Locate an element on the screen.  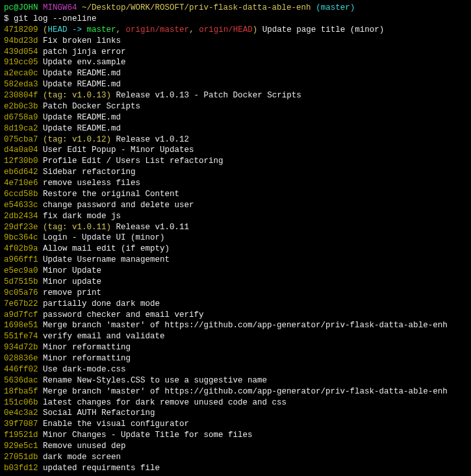
commit-hash: 582eda3 is located at coordinates (21, 84).